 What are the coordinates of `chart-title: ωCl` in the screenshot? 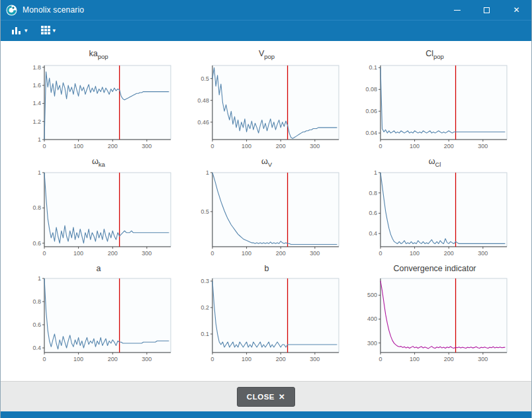 It's located at (435, 163).